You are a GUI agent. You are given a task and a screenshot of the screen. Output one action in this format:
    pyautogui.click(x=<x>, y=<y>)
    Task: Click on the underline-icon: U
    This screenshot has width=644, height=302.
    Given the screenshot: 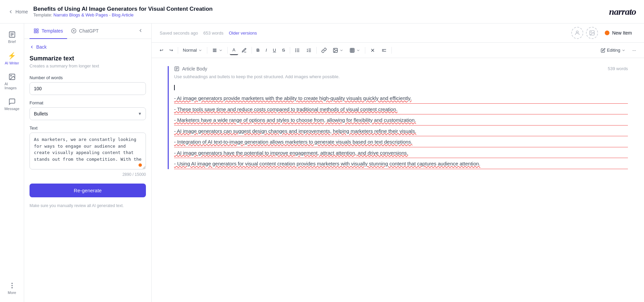 What is the action you would take?
    pyautogui.click(x=274, y=50)
    